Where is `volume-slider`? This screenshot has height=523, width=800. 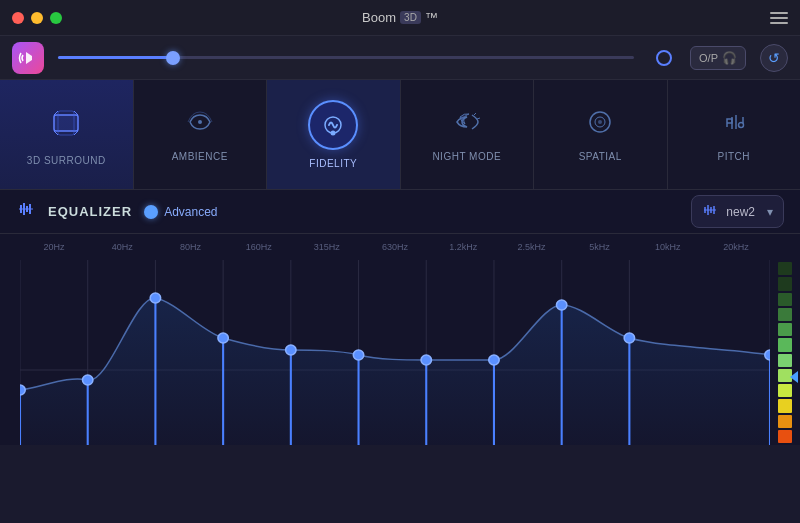
volume-slider is located at coordinates (346, 58).